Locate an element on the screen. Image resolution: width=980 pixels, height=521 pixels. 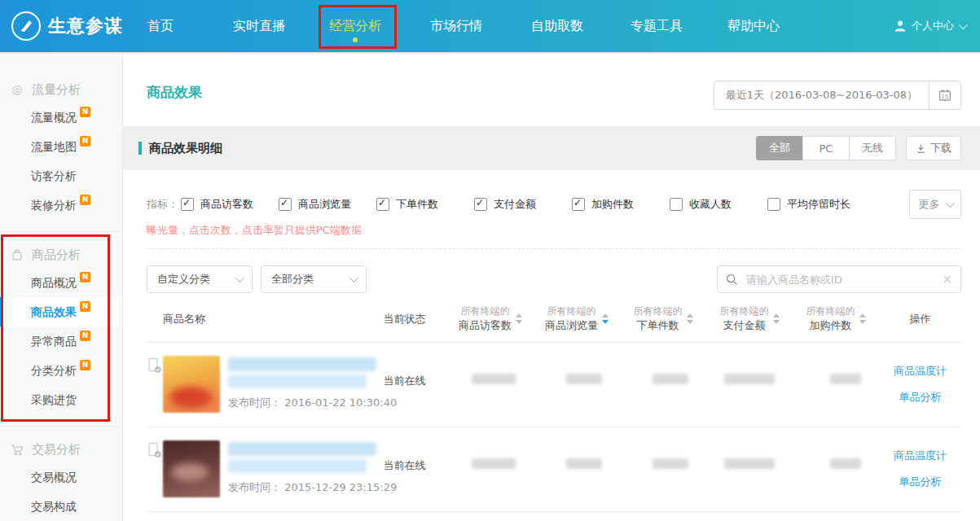
segment-pc: PC is located at coordinates (826, 148).